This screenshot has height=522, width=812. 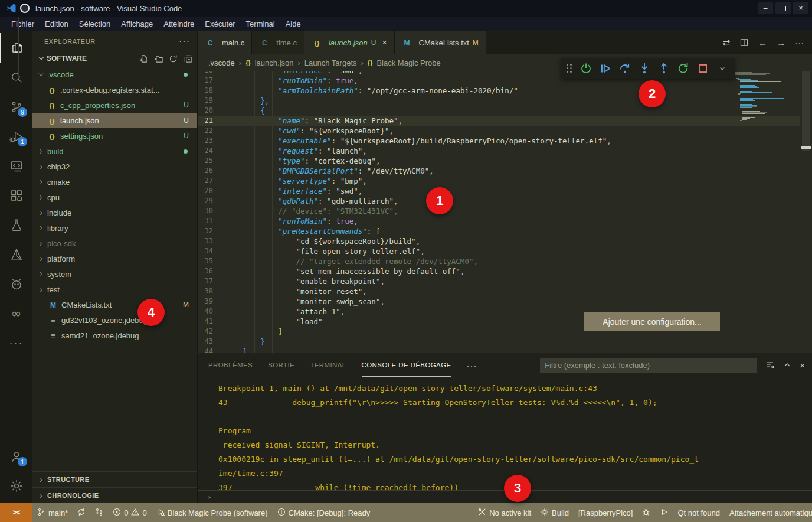 What do you see at coordinates (261, 24) in the screenshot?
I see `menu-terminal: Terminal` at bounding box center [261, 24].